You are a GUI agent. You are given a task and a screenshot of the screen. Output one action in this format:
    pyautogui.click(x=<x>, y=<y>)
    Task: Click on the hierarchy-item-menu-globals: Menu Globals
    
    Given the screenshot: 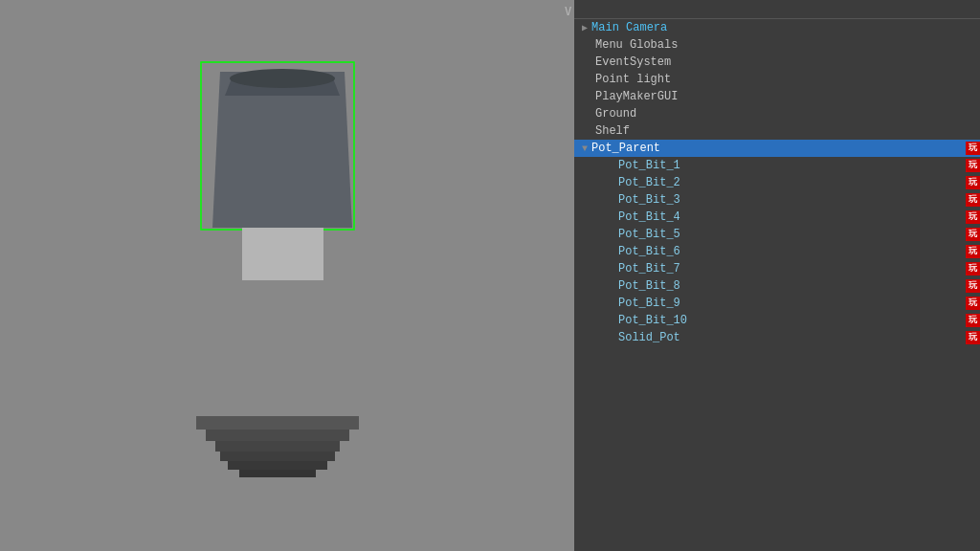 What is the action you would take?
    pyautogui.click(x=777, y=45)
    